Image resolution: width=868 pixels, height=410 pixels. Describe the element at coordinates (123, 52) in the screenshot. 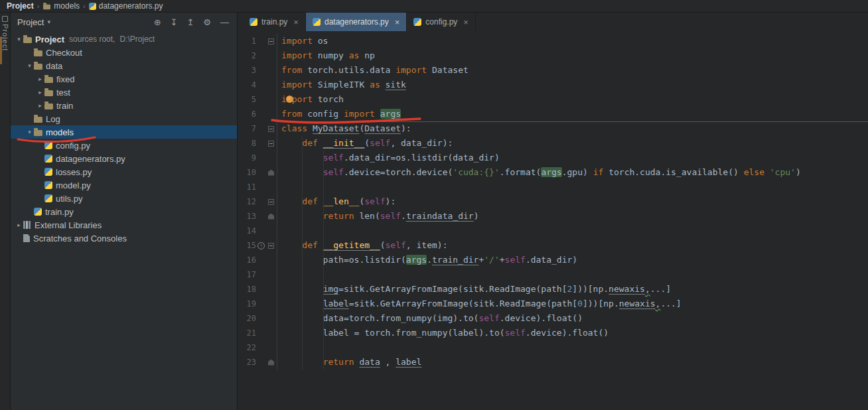

I see `tree-item-checkout: Checkout` at that location.